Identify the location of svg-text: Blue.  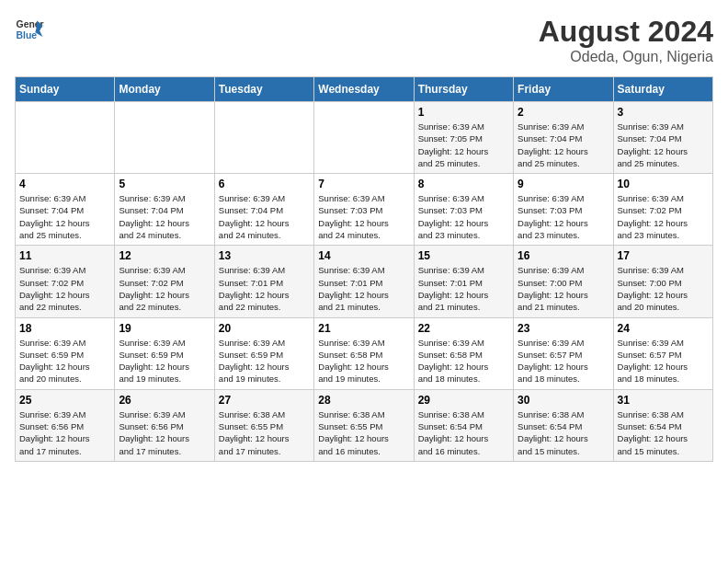
(28, 35).